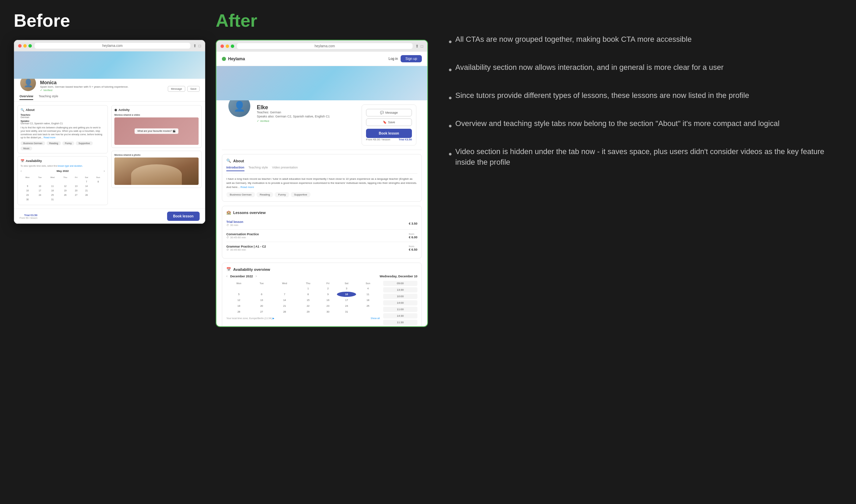 The height and width of the screenshot is (504, 856). What do you see at coordinates (389, 113) in the screenshot?
I see `after-message-button: 💬 Message` at bounding box center [389, 113].